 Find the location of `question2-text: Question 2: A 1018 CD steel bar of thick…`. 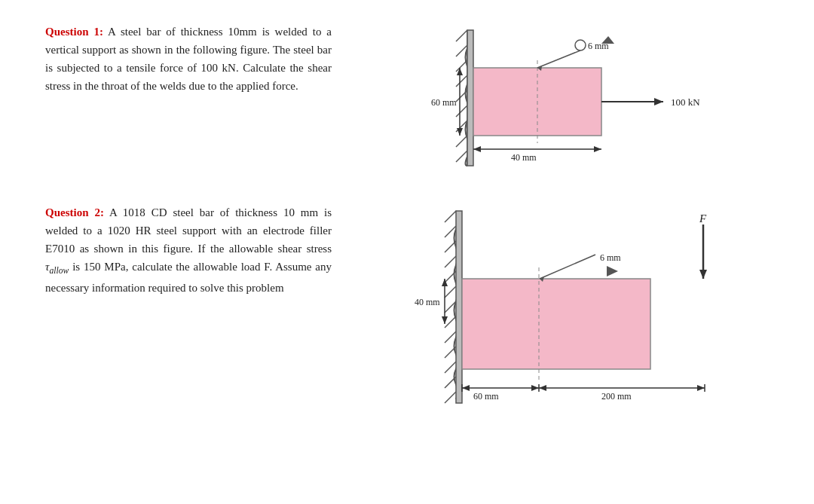

question2-text: Question 2: A 1018 CD steel bar of thick… is located at coordinates (188, 250).